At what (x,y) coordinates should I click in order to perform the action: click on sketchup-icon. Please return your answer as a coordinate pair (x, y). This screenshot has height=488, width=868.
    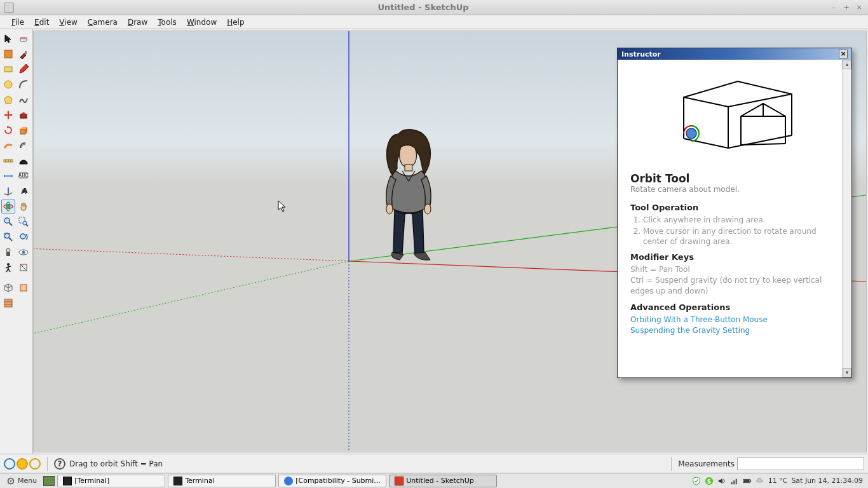
    Looking at the image, I should click on (399, 481).